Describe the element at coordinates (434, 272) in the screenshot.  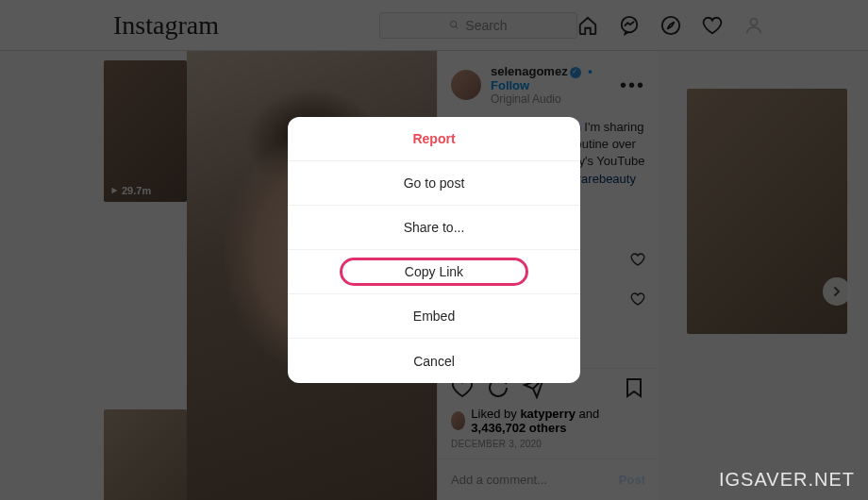
I see `highlight-annotation` at that location.